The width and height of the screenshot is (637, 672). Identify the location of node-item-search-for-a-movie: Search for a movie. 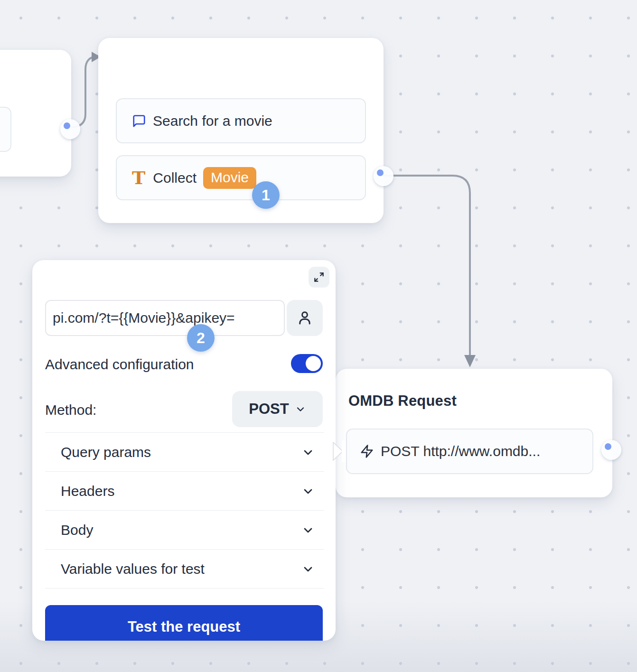
(241, 121).